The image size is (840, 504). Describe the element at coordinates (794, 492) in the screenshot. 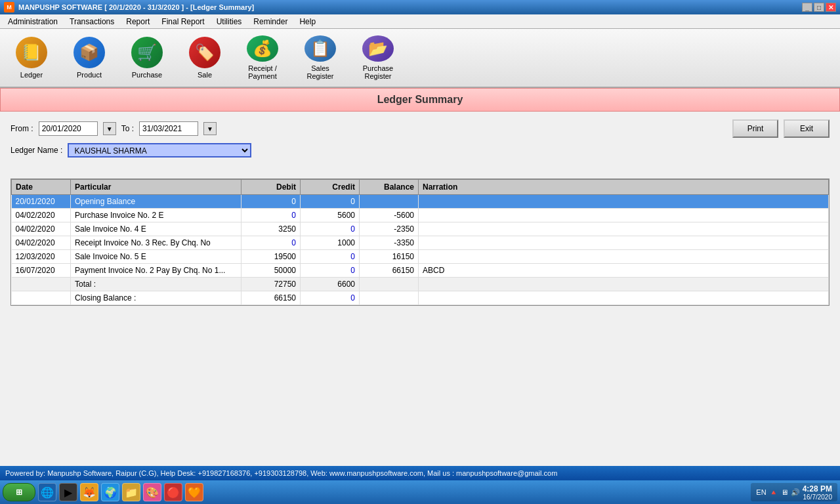

I see `taskbar-right: EN 🔺 🖥 🔊 4:28 PM 16/7/2020` at that location.